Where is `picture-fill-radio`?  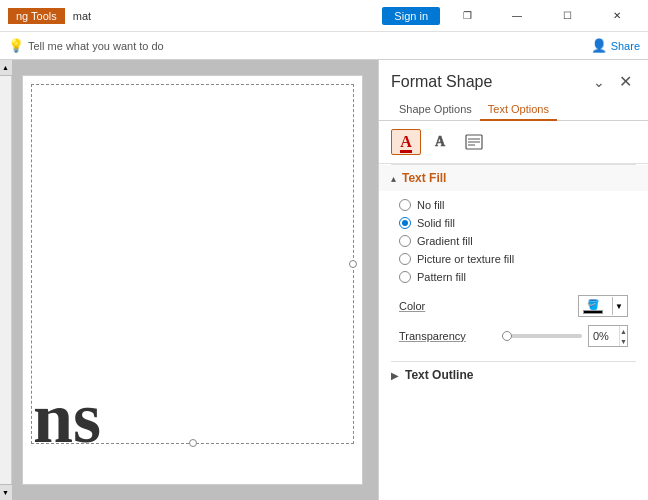
picture-fill-radio is located at coordinates (405, 259).